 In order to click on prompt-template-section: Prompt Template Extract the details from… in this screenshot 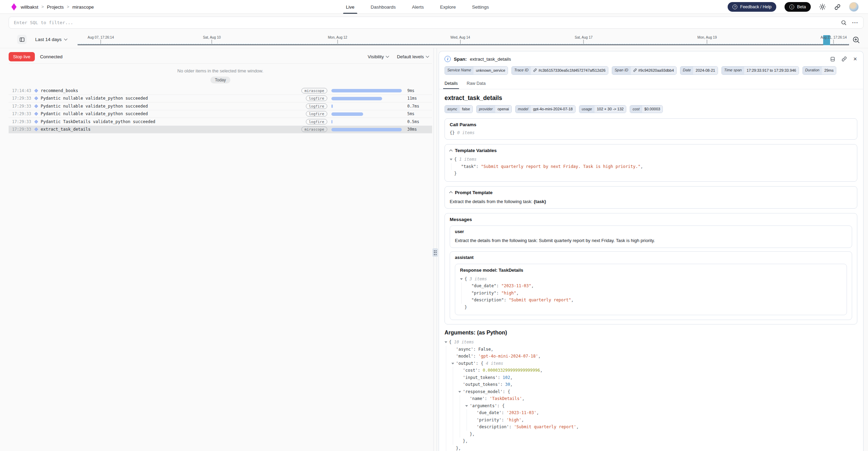, I will do `click(651, 197)`.